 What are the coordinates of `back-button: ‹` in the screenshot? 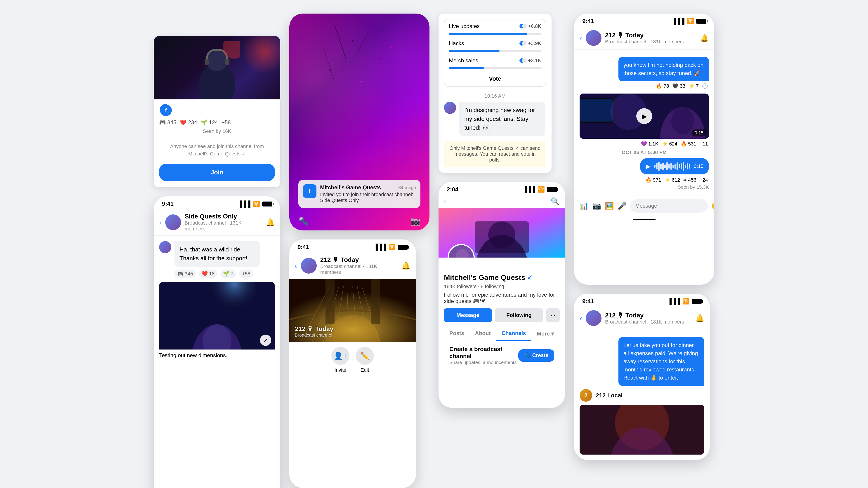 It's located at (160, 222).